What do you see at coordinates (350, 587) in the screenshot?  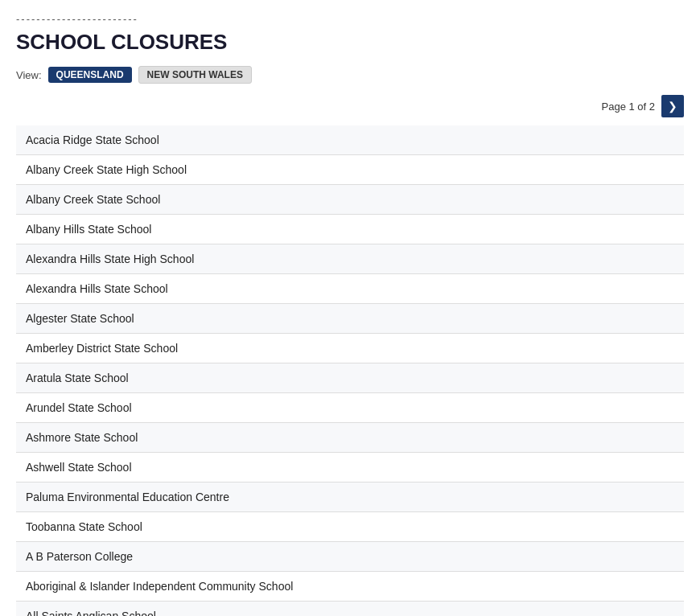 I see `table-row: Aboriginal & Islander Independent Commun…` at bounding box center [350, 587].